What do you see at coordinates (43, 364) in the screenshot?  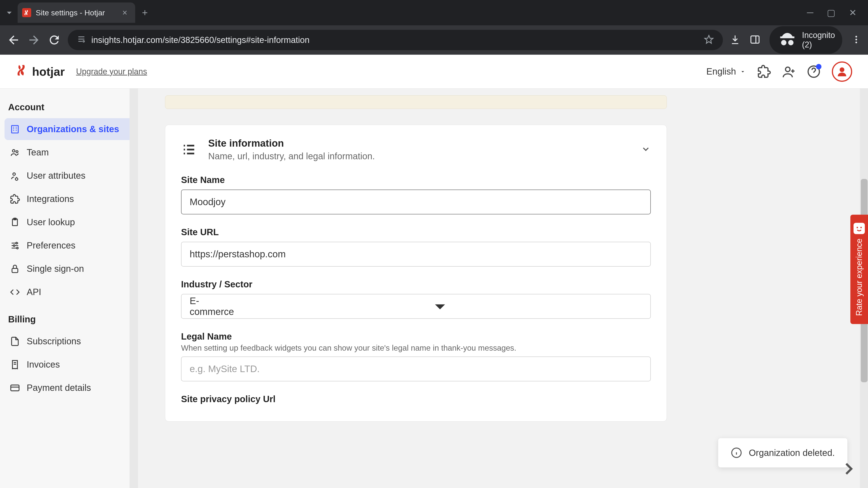 I see `sidebar-item-label: Invoices` at bounding box center [43, 364].